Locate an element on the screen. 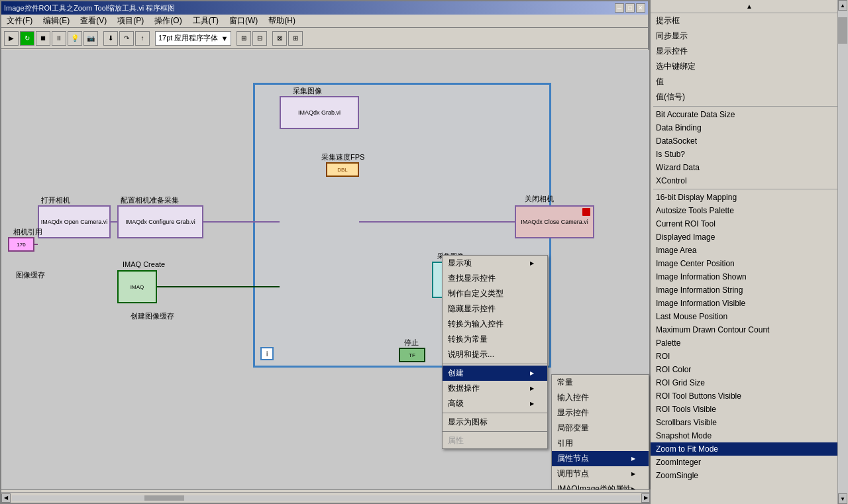 The width and height of the screenshot is (848, 504). scroll-track is located at coordinates (326, 498).